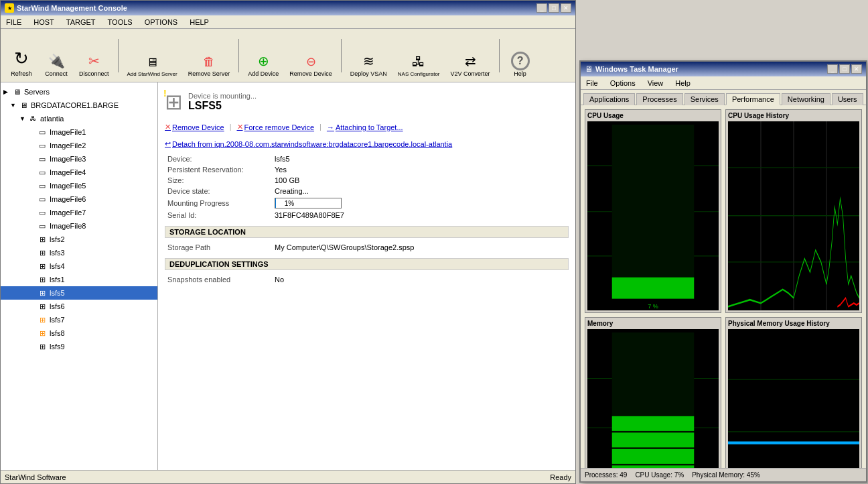 Image resolution: width=868 pixels, height=484 pixels. I want to click on imagefile2-label: ImageFile2, so click(68, 145).